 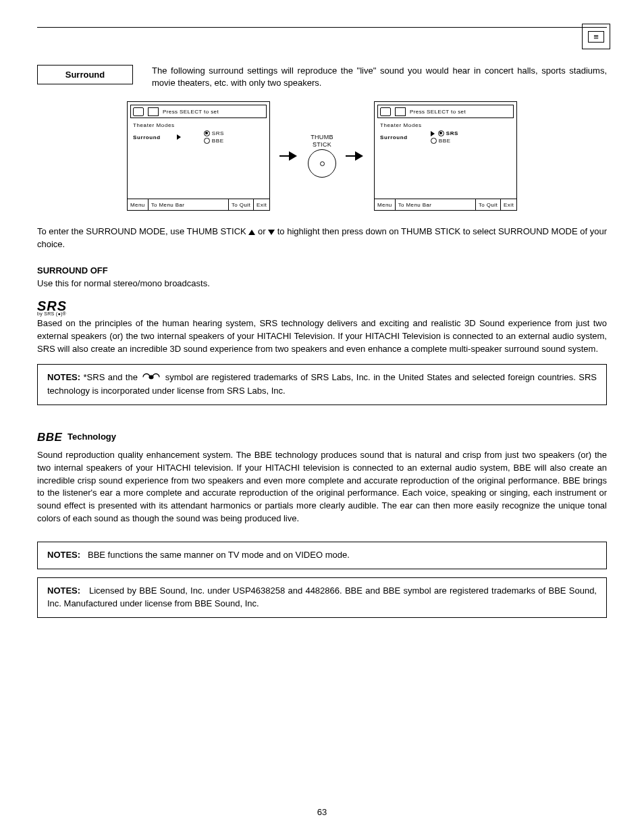 I want to click on bbe-notes-box-1: NOTES: BBE functions the same manner on …, so click(x=322, y=555).